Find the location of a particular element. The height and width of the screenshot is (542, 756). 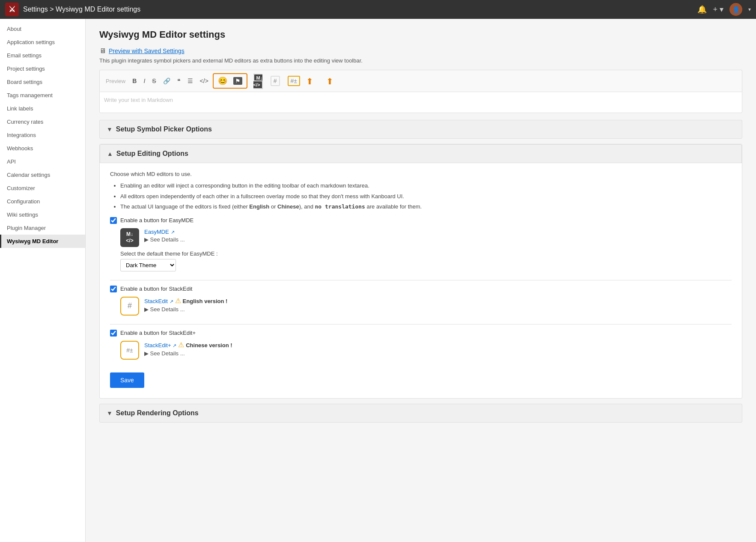

stackedit-card: # StackEdit ↗ ⚠ English version ! ▶ See … is located at coordinates (426, 306).